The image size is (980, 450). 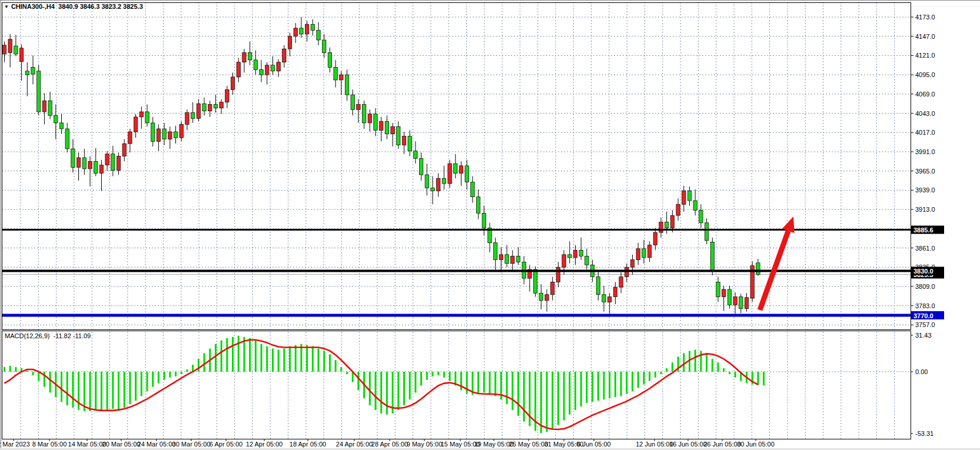 What do you see at coordinates (923, 230) in the screenshot?
I see `svg-text: 3885.6` at bounding box center [923, 230].